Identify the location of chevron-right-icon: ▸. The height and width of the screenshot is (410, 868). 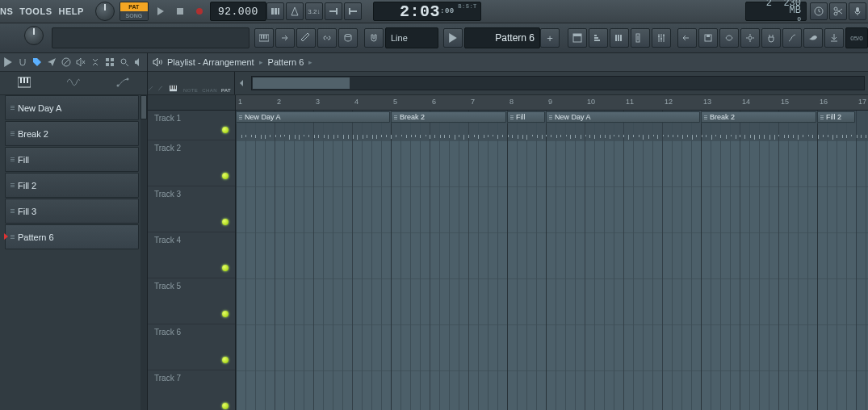
(310, 62).